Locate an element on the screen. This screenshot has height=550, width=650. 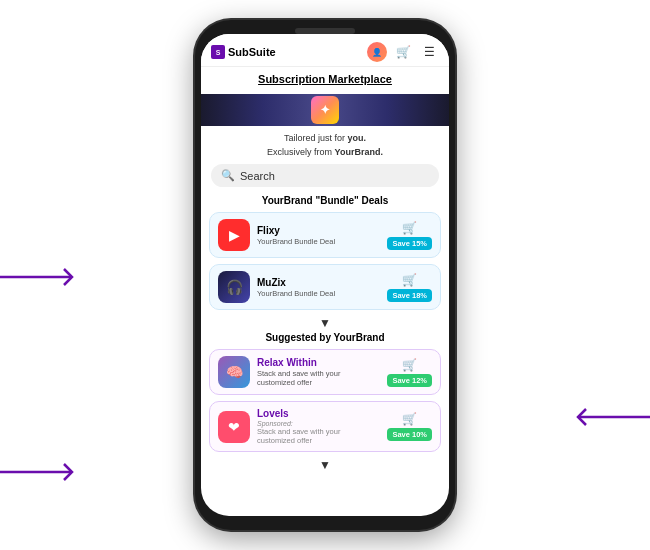
lovels-save-badge: Save 10% is located at coordinates (410, 434).